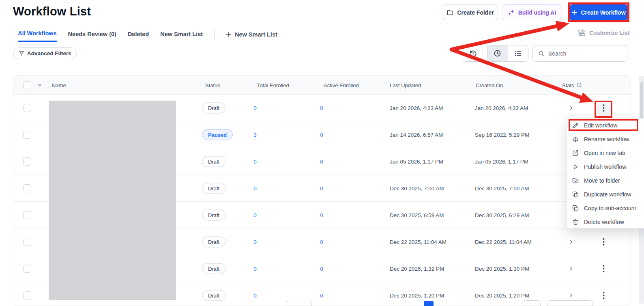  Describe the element at coordinates (537, 13) in the screenshot. I see `build-using-ai-label: Build using AI` at that location.